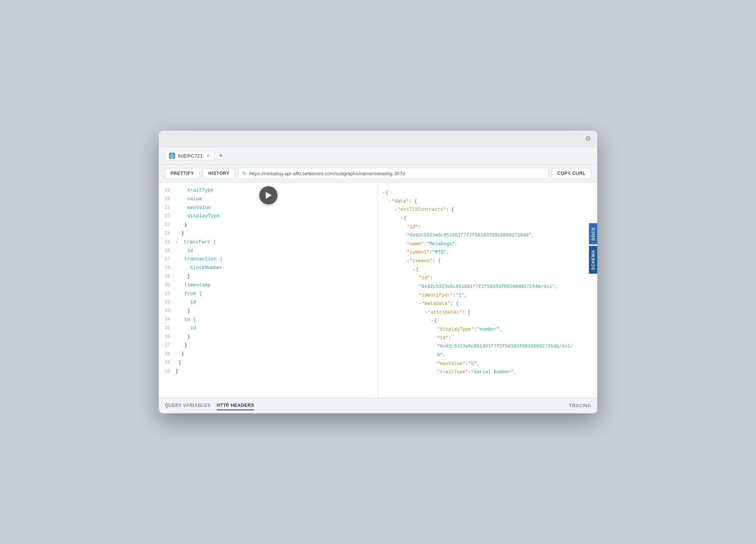 This screenshot has width=756, height=544. What do you see at coordinates (268, 311) in the screenshot?
I see `code-line-33: 33 }` at bounding box center [268, 311].